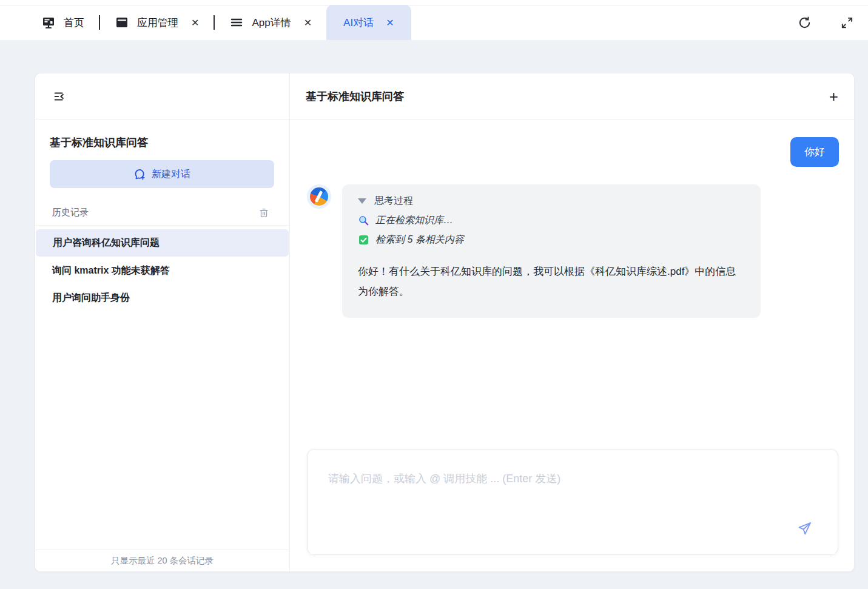  What do you see at coordinates (551, 221) in the screenshot?
I see `think-step-searching: 正在检索知识库…` at bounding box center [551, 221].